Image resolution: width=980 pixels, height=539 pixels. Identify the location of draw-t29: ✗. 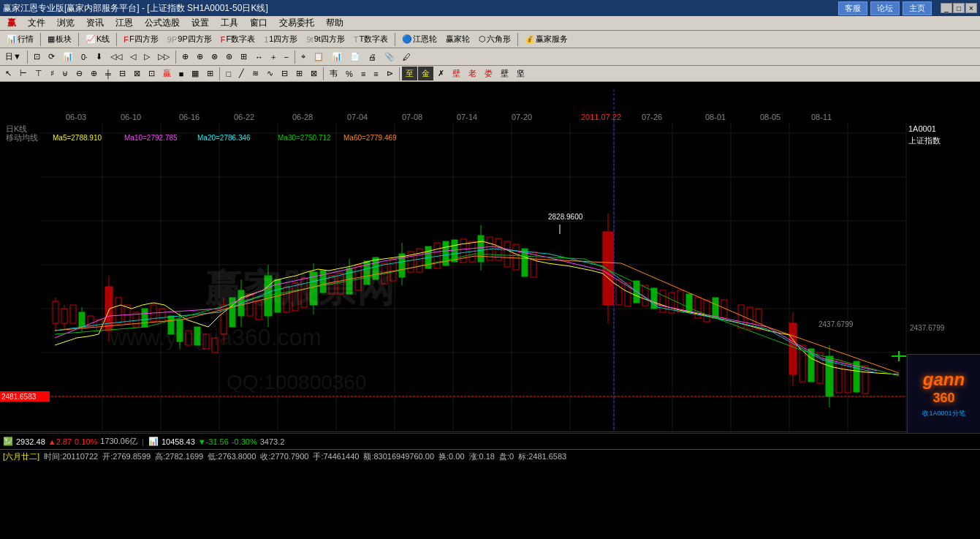
(441, 73).